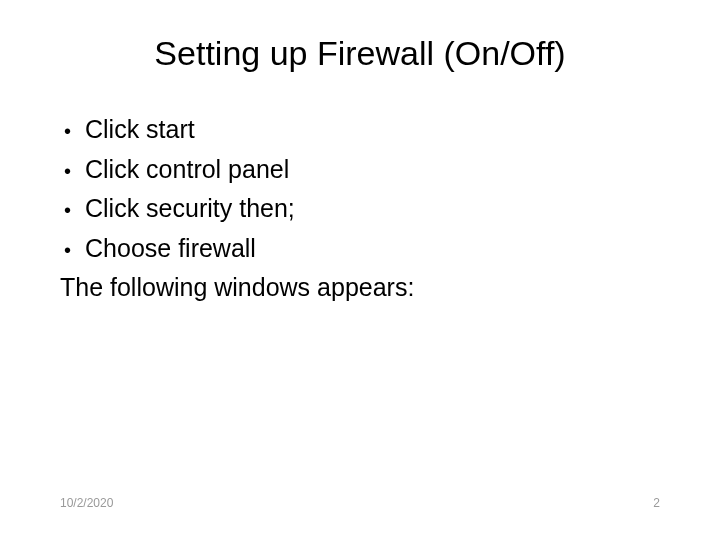 The width and height of the screenshot is (720, 540). What do you see at coordinates (362, 209) in the screenshot?
I see `list-item: • Click security then;` at bounding box center [362, 209].